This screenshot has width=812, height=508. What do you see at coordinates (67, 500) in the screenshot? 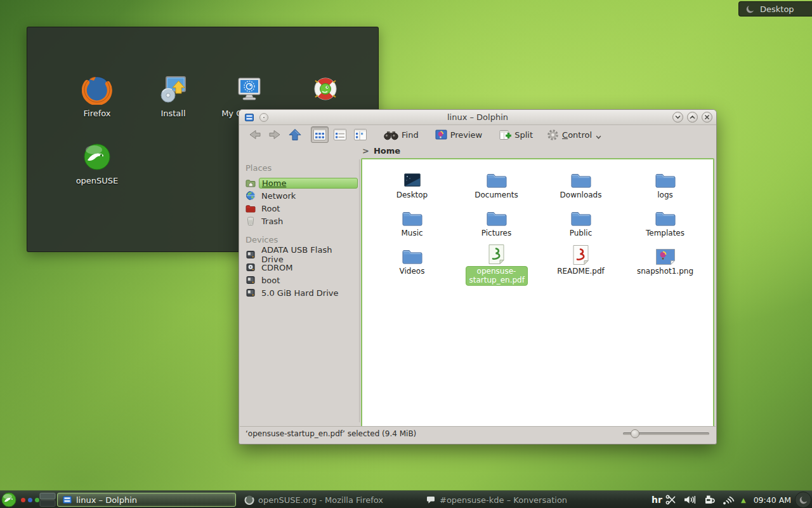
I see `dolphin-icon` at bounding box center [67, 500].